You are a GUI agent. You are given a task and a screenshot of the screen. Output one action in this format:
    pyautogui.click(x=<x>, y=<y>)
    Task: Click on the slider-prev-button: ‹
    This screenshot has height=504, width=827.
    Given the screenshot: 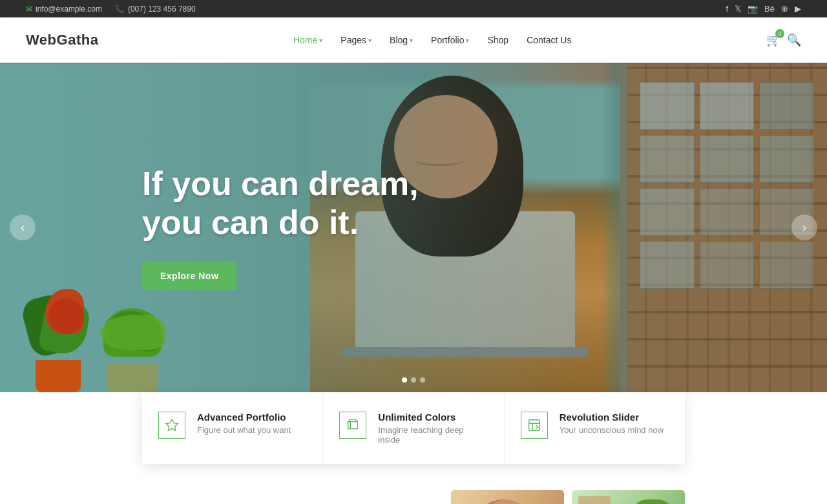 What is the action you would take?
    pyautogui.click(x=23, y=227)
    